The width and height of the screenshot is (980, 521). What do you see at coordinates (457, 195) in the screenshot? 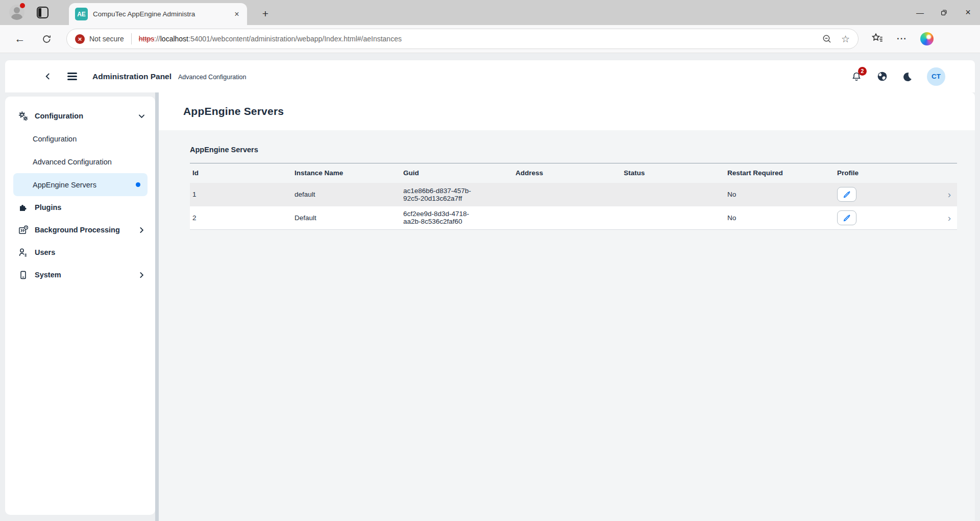
I see `cell-guid: ac1e86b6-d837-457b-92c5-20d13c62a7ff` at bounding box center [457, 195].